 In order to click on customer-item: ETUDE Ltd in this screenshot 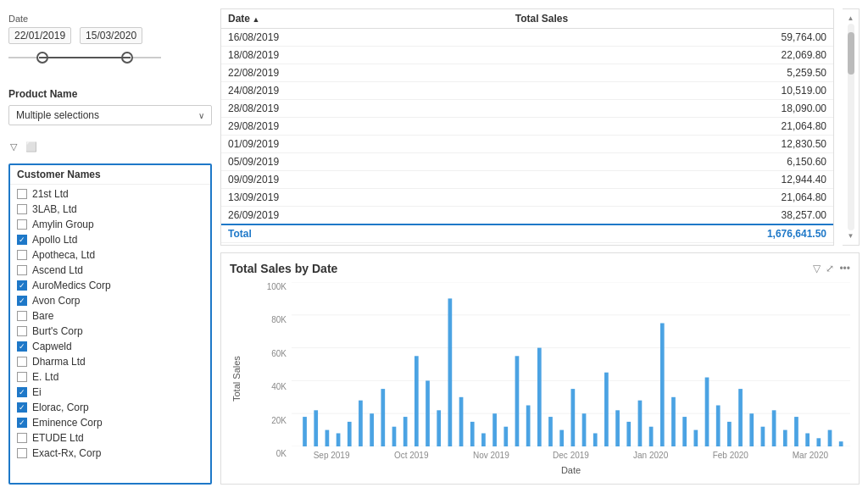, I will do `click(110, 438)`.